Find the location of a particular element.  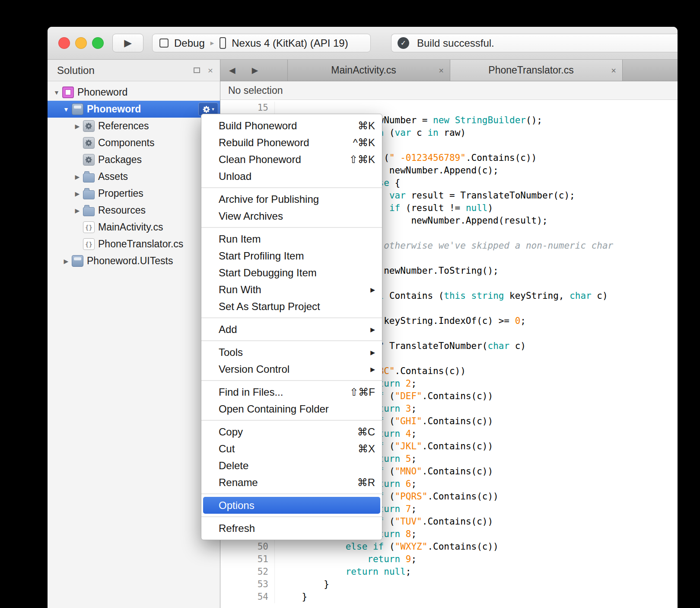

sidebar-item-label: Assets is located at coordinates (113, 176).